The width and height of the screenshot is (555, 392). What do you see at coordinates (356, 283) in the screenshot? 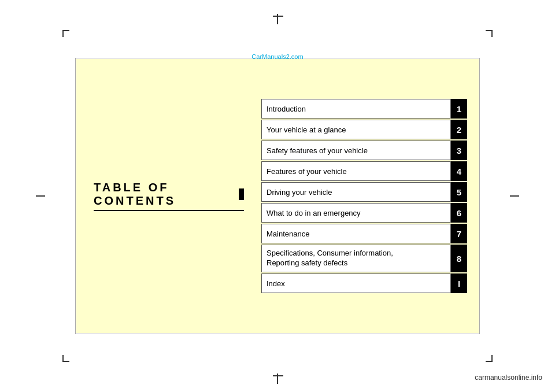
I see `toc-item-label: Index` at bounding box center [356, 283].